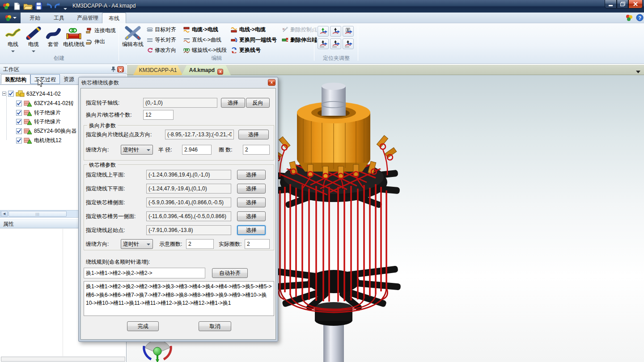 The height and width of the screenshot is (362, 644). Describe the element at coordinates (246, 50) in the screenshot. I see `change-wire-no-button: 更换线号` at that location.